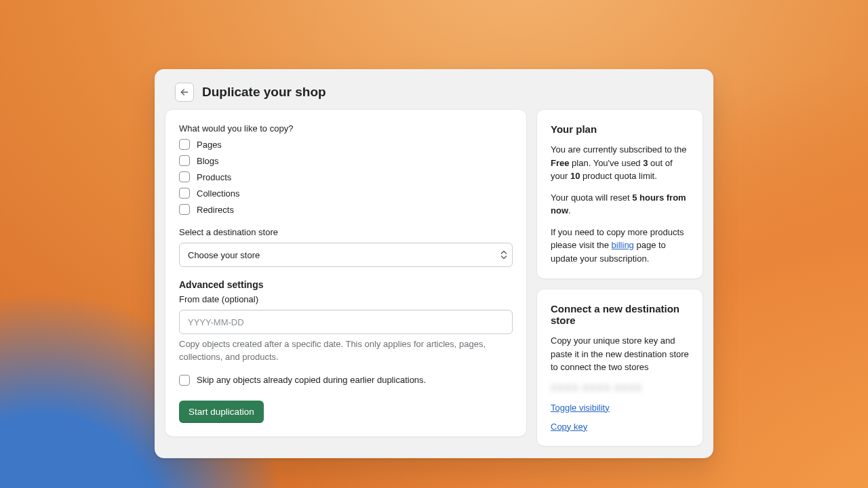  Describe the element at coordinates (311, 380) in the screenshot. I see `skip-label: Skip any objects already copied during e…` at that location.